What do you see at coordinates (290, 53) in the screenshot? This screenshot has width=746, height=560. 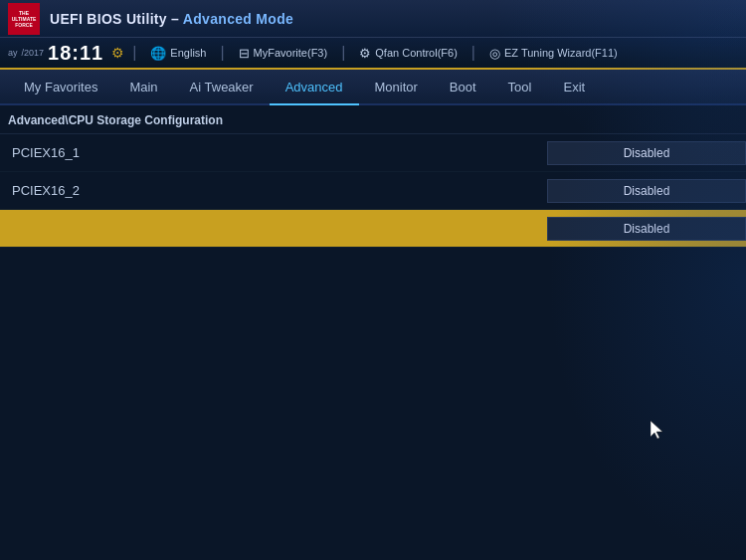 I see `myfavorite-label: MyFavorite(F3)` at bounding box center [290, 53].